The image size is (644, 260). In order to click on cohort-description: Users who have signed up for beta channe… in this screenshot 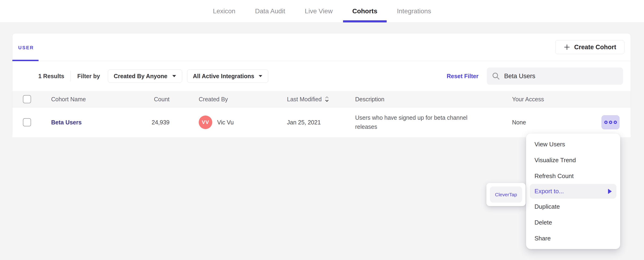, I will do `click(419, 122)`.